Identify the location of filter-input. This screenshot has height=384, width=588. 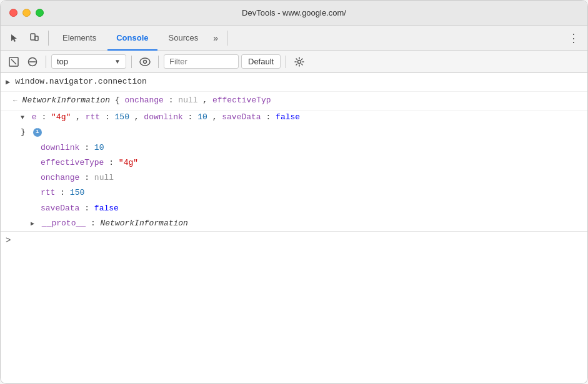
(201, 61).